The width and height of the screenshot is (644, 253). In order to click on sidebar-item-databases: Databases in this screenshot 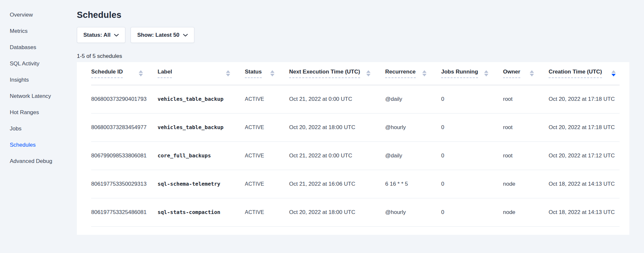, I will do `click(43, 47)`.